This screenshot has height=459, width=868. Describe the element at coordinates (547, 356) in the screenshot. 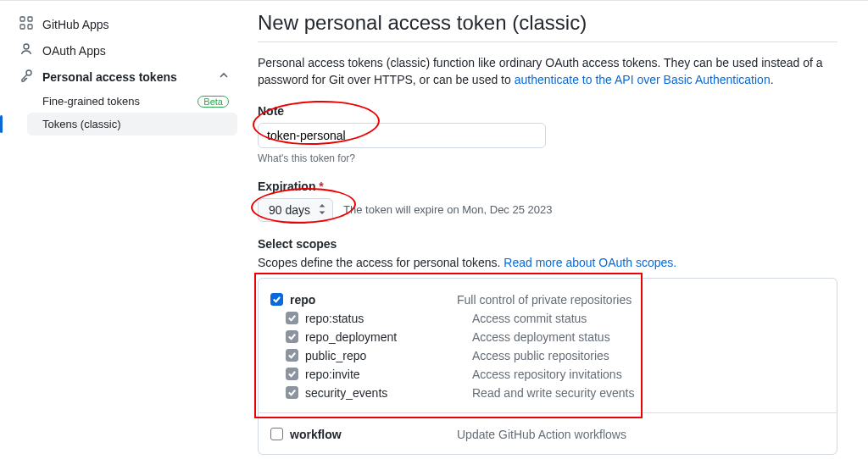

I see `scope-row: public_repo Access public repositories` at that location.